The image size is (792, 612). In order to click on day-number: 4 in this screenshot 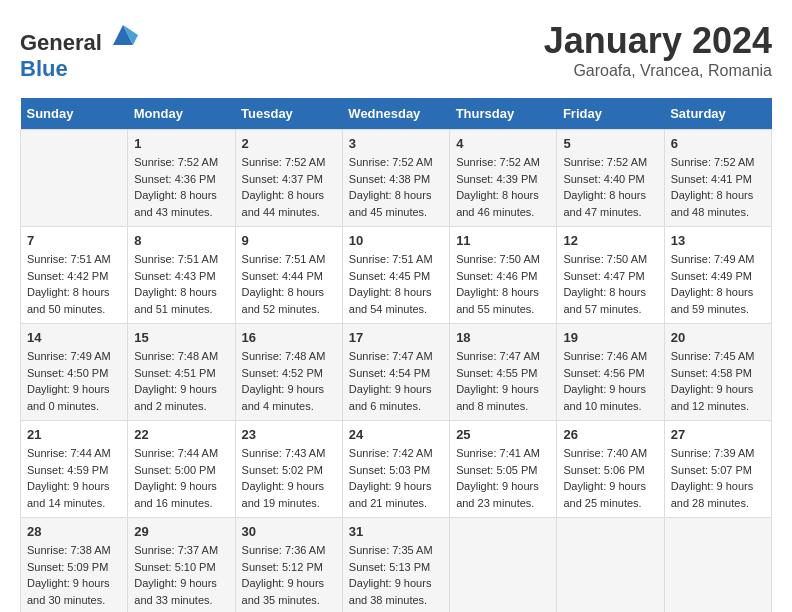, I will do `click(503, 144)`.